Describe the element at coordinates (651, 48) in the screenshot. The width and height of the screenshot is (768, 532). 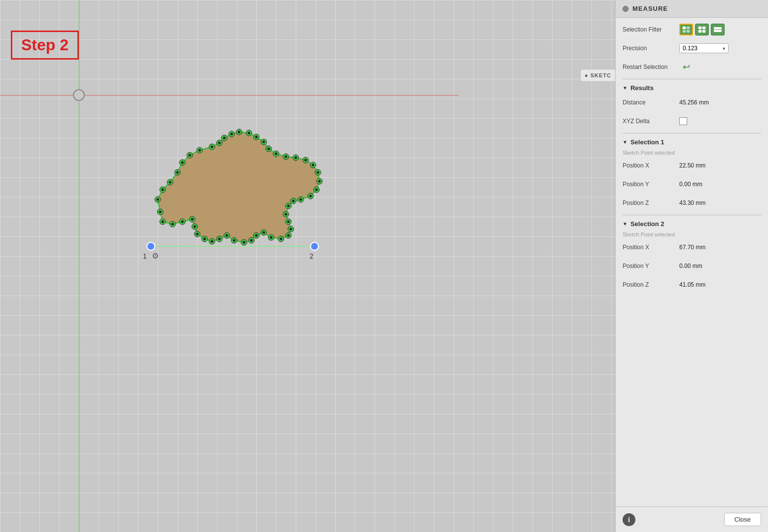
I see `precision-label: Precision` at that location.